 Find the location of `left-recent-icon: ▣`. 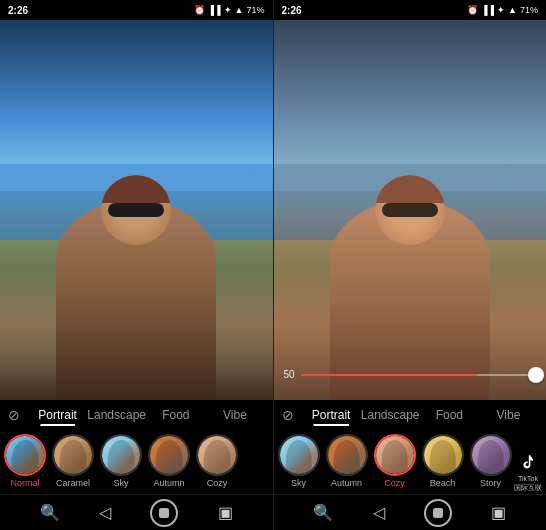

left-recent-icon: ▣ is located at coordinates (226, 512).